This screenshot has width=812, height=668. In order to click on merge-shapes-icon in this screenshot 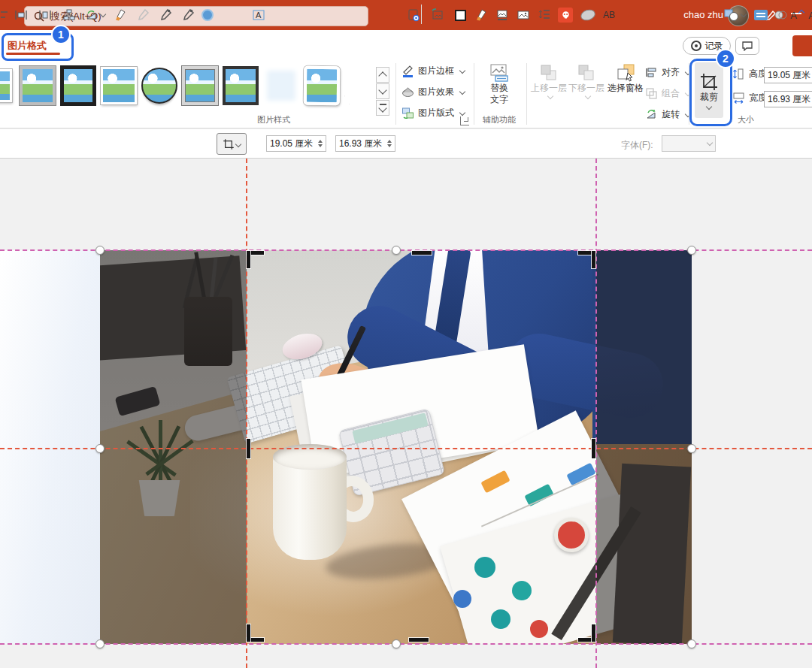, I will do `click(780, 15)`.